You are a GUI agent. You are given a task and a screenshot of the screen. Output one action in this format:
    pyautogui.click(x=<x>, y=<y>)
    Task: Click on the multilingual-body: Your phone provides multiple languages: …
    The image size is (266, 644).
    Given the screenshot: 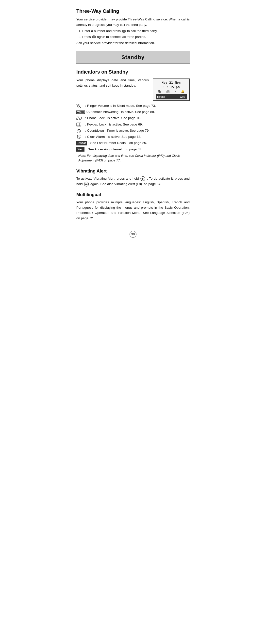 What is the action you would take?
    pyautogui.click(x=133, y=210)
    